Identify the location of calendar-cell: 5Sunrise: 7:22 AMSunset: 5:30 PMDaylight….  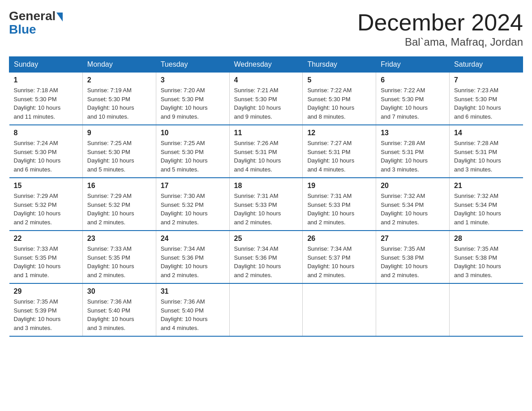
(339, 99).